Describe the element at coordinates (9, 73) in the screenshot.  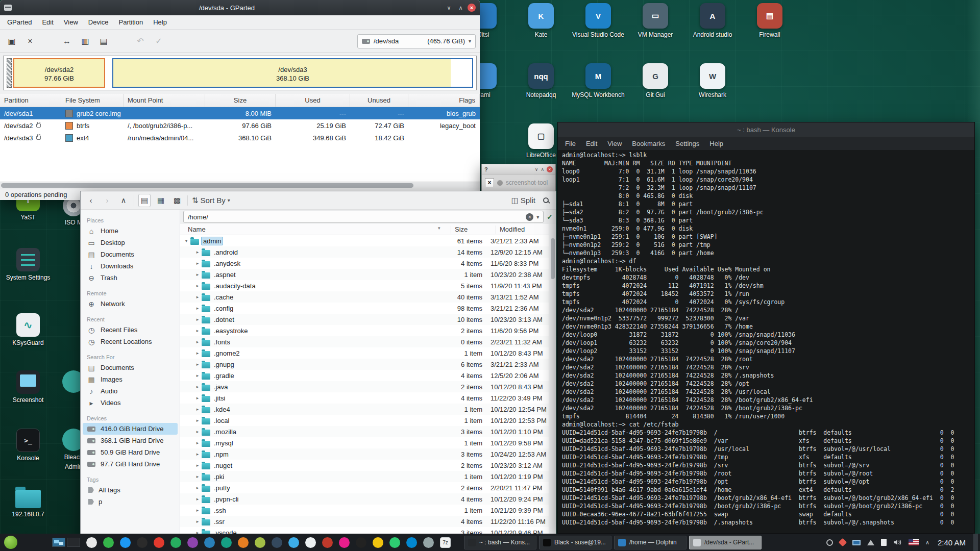
I see `partition-segment-sda1` at that location.